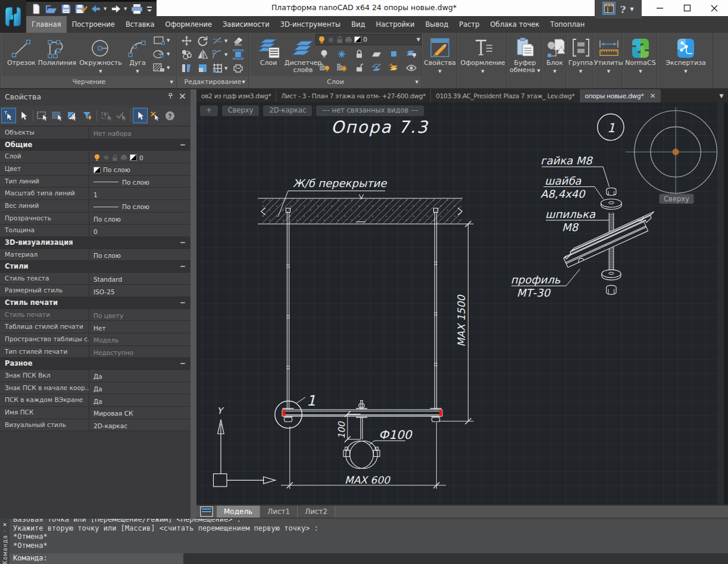  Describe the element at coordinates (73, 116) in the screenshot. I see `quick-select-button` at that location.